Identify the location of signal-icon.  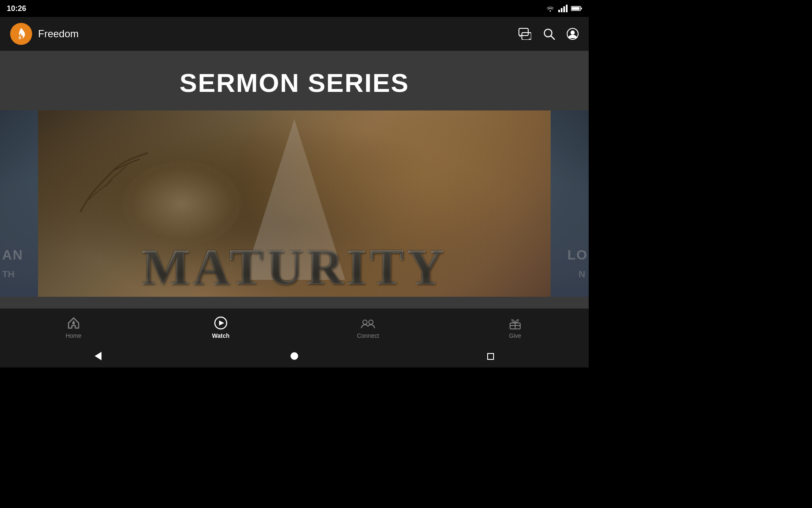
(563, 8).